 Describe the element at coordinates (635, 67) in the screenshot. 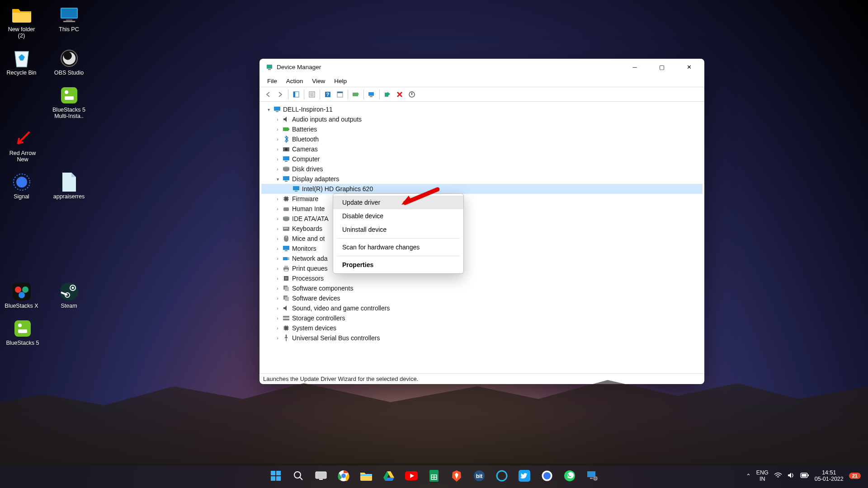

I see `minimize-button: ─` at that location.